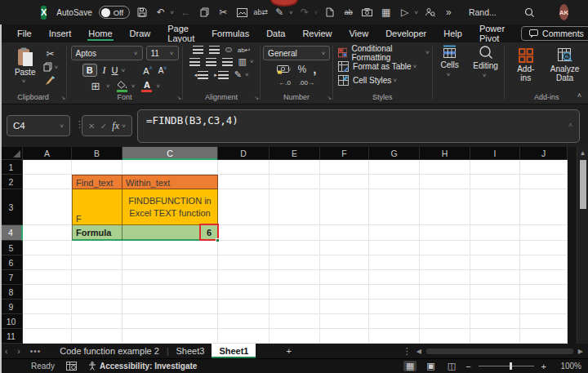  Describe the element at coordinates (329, 98) in the screenshot. I see `number-dialog-launcher-icon: ↘` at that location.